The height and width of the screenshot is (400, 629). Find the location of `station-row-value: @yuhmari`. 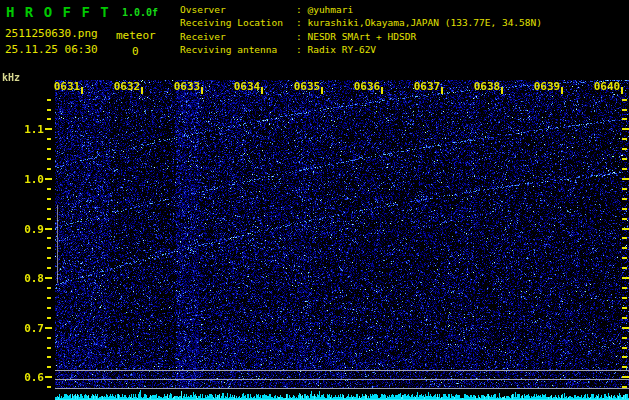

station-row-value: @yuhmari is located at coordinates (330, 10).